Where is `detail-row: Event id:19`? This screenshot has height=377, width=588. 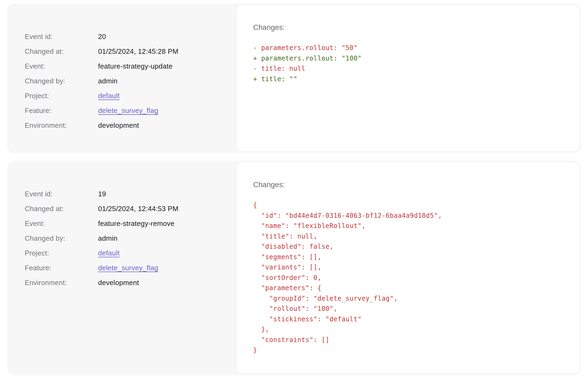
detail-row: Event id:19 is located at coordinates (126, 194).